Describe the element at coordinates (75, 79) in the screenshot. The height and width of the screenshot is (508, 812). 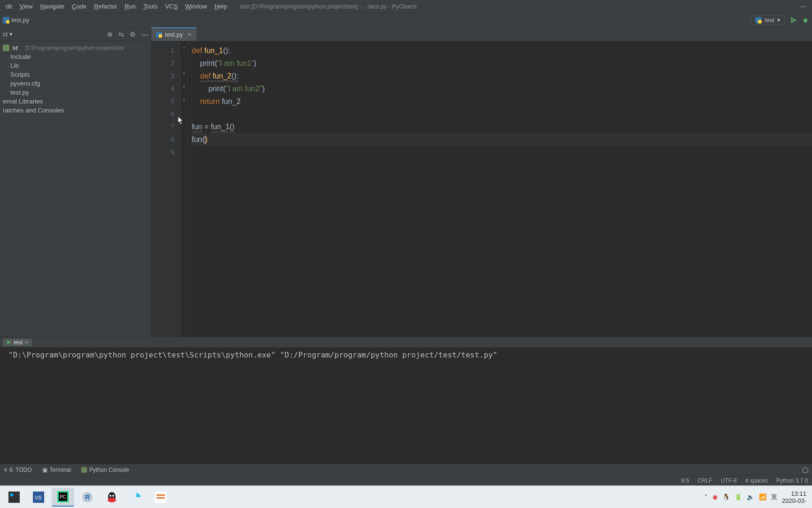
I see `project-tree: st D:\Program\program\python project\tes…` at that location.